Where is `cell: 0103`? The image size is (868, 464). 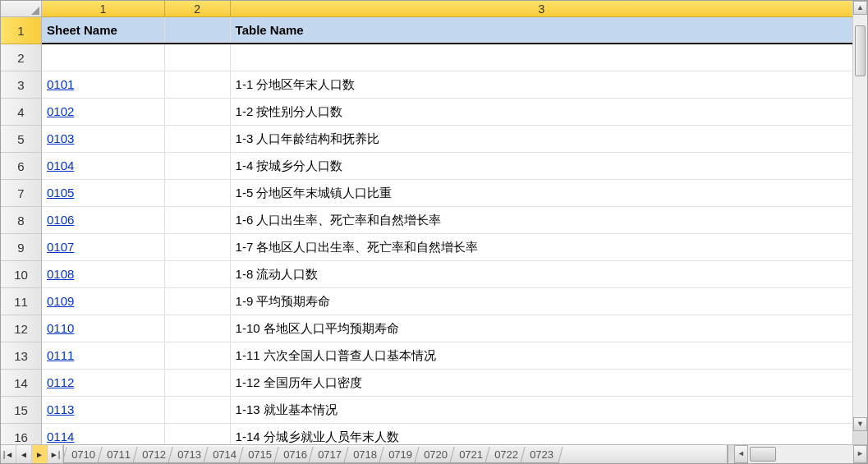 cell: 0103 is located at coordinates (103, 140).